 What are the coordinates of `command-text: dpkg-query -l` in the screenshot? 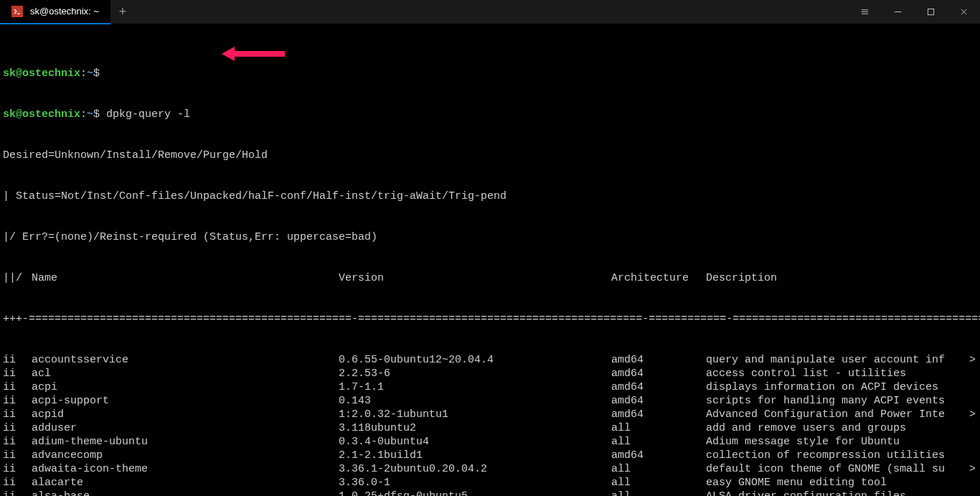 It's located at (148, 115).